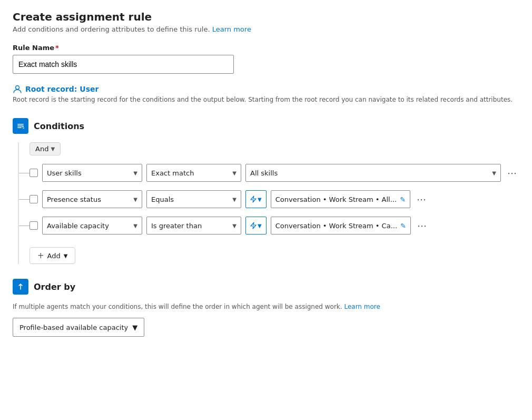  What do you see at coordinates (274, 173) in the screenshot?
I see `condition-row: User skills ▼ Exact match ▼ All skills ▼…` at bounding box center [274, 173].